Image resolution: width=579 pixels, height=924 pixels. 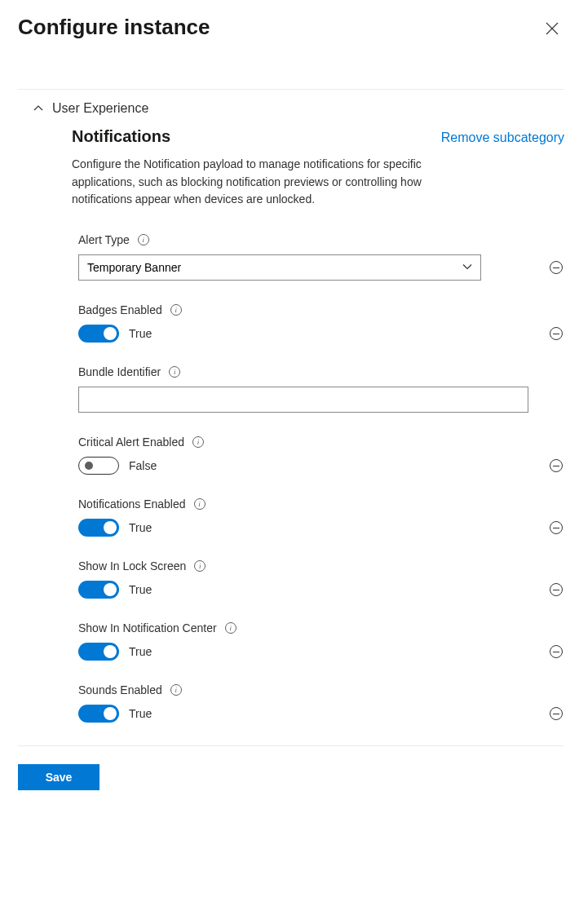 What do you see at coordinates (99, 590) in the screenshot?
I see `show-in-lock-screen-toggle` at bounding box center [99, 590].